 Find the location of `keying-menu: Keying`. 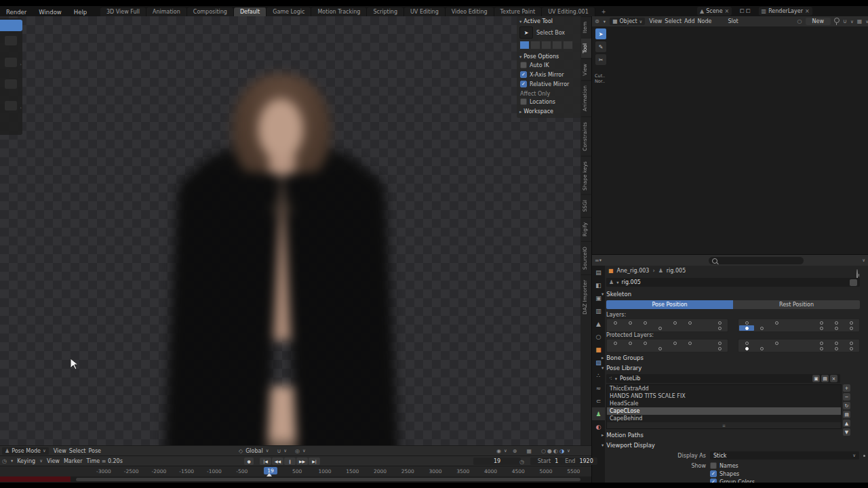

keying-menu: Keying is located at coordinates (26, 461).